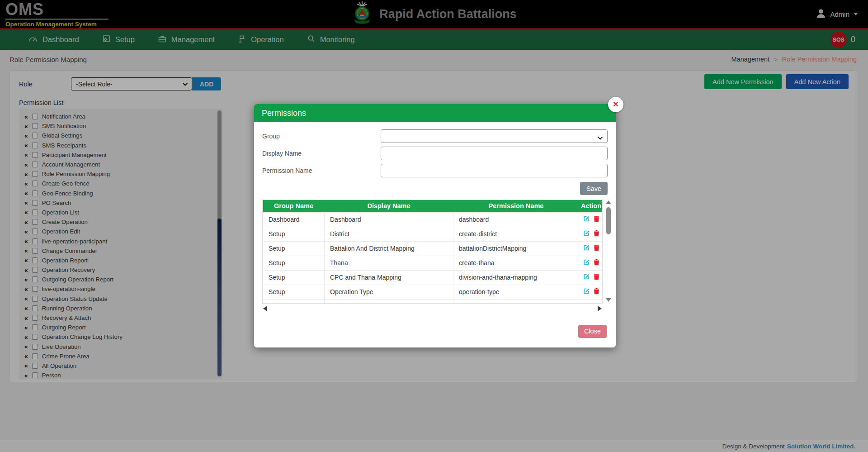 Image resolution: width=868 pixels, height=452 pixels. What do you see at coordinates (433, 277) in the screenshot?
I see `table-row: SetupCPC and Thana Mappingdivision-and-t…` at bounding box center [433, 277].